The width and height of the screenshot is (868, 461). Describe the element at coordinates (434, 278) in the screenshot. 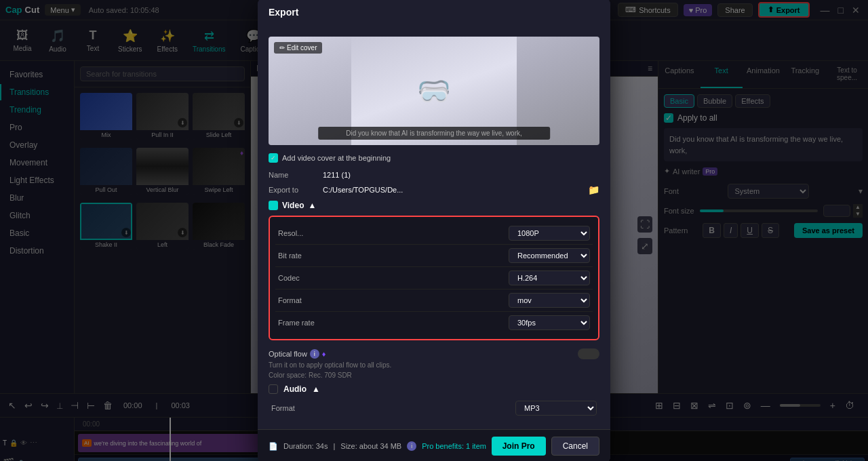

I see `video-options-grid: Resol... 1080P 720P 4K Bit rate Recommen…` at that location.